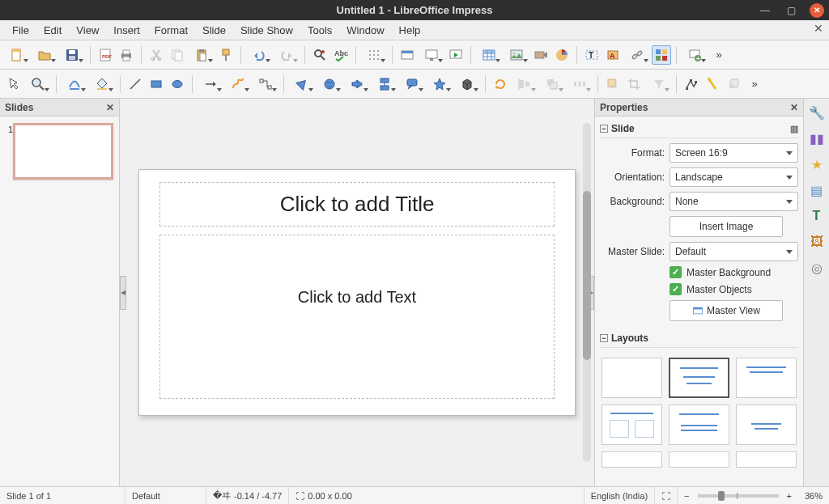 Image resolution: width=829 pixels, height=504 pixels. I want to click on open-button, so click(45, 55).